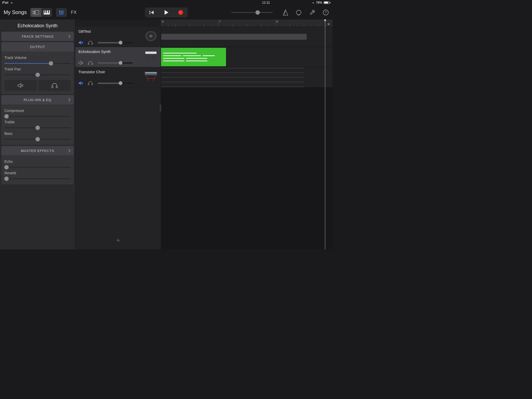 Image resolution: width=532 pixels, height=399 pixels. I want to click on track-row: GBTest, so click(118, 37).